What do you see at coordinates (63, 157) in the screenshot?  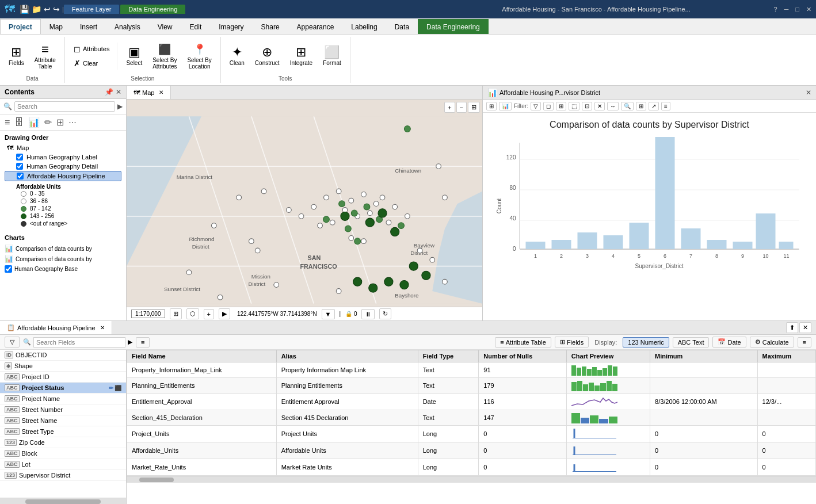 I see `layer-human-geo-label: Human Geography Label` at bounding box center [63, 157].